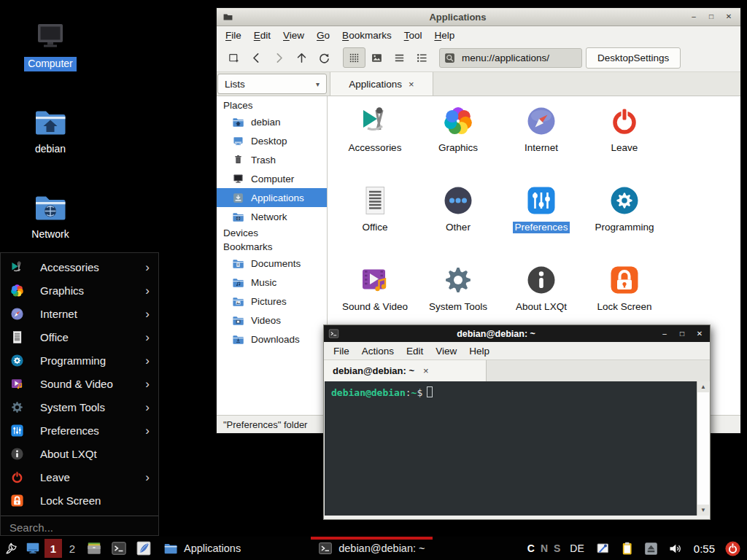 This screenshot has width=747, height=560. What do you see at coordinates (271, 217) in the screenshot?
I see `sidebar-item-network: Network` at bounding box center [271, 217].